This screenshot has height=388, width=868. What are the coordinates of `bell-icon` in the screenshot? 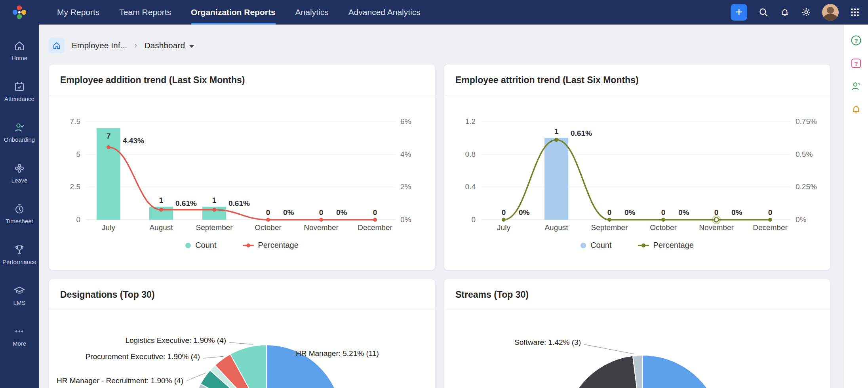 It's located at (785, 12).